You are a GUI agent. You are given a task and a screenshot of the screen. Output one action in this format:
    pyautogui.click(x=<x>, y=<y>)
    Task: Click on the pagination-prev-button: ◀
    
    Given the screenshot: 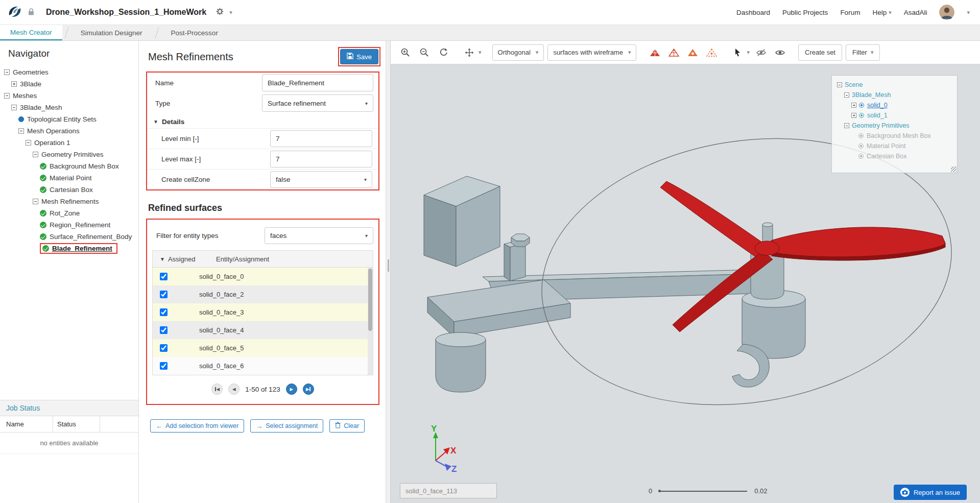 What is the action you would take?
    pyautogui.click(x=234, y=389)
    